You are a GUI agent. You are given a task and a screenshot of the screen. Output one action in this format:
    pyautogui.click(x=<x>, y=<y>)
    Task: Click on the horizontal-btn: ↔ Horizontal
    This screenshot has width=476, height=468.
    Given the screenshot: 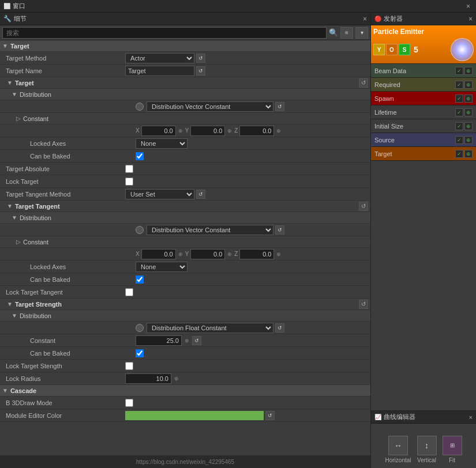 What is the action you would take?
    pyautogui.click(x=398, y=450)
    